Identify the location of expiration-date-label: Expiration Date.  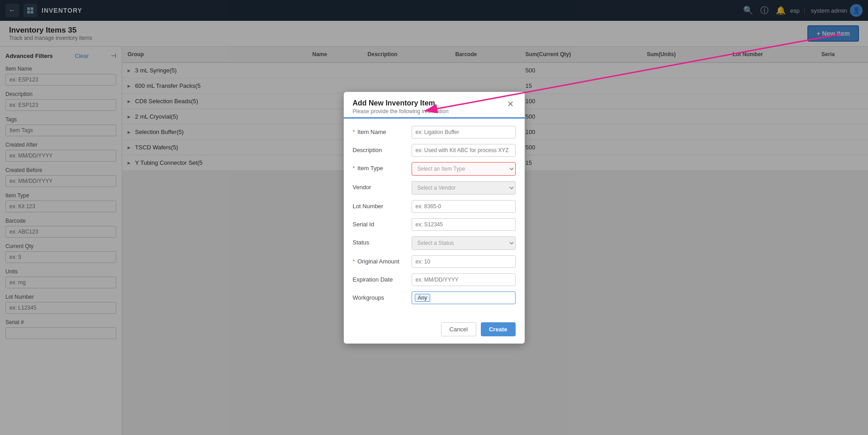
(380, 278).